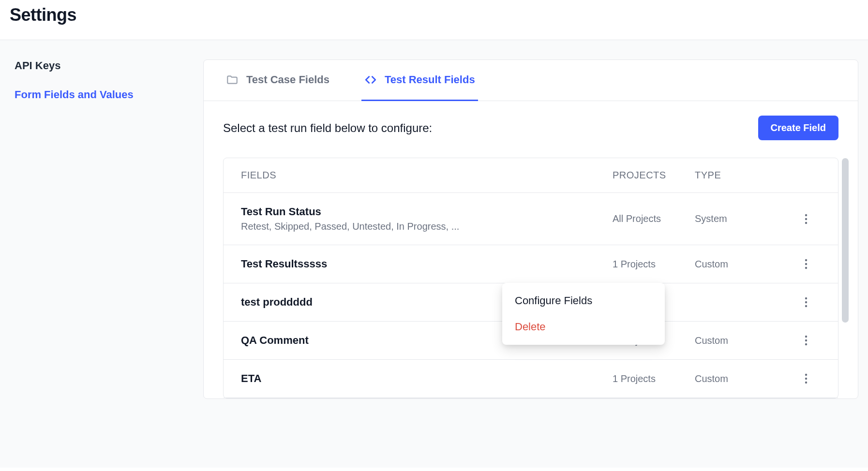 The image size is (868, 471). What do you see at coordinates (427, 264) in the screenshot?
I see `field-name: Test Resultsssss` at bounding box center [427, 264].